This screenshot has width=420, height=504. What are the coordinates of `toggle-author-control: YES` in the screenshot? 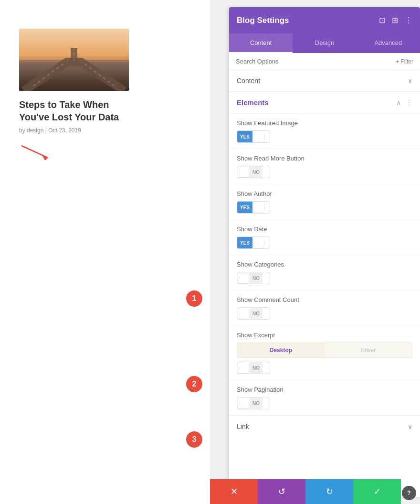 It's located at (325, 207).